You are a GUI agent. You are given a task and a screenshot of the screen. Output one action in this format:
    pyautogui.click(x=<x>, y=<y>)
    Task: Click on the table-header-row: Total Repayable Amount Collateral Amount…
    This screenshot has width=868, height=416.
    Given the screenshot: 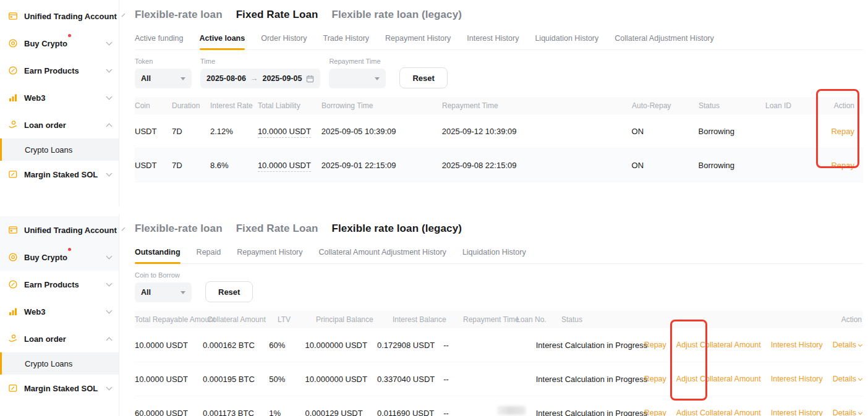 What is the action you would take?
    pyautogui.click(x=499, y=320)
    